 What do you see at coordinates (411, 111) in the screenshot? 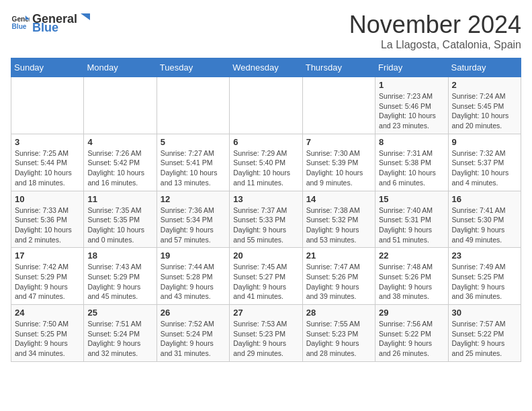
I see `day-info: Sunrise: 7:23 AM Sunset: 5:46 PM Dayligh…` at bounding box center [411, 111].